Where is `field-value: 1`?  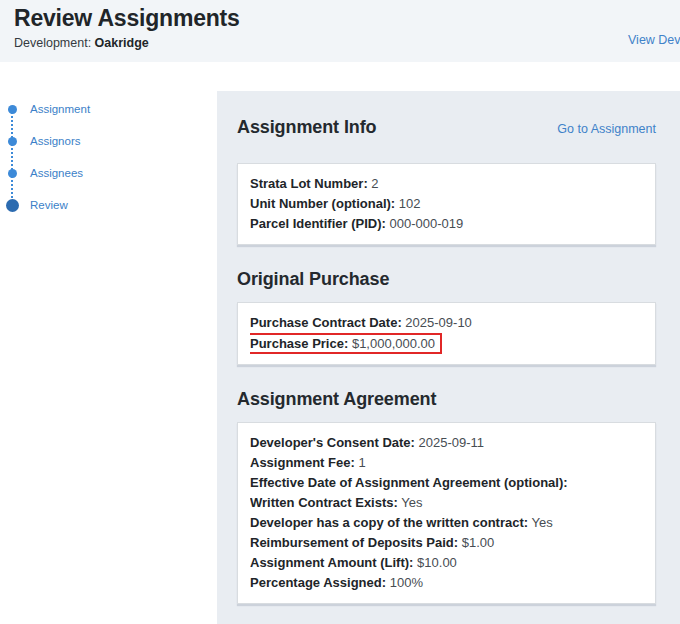
field-value: 1 is located at coordinates (362, 462).